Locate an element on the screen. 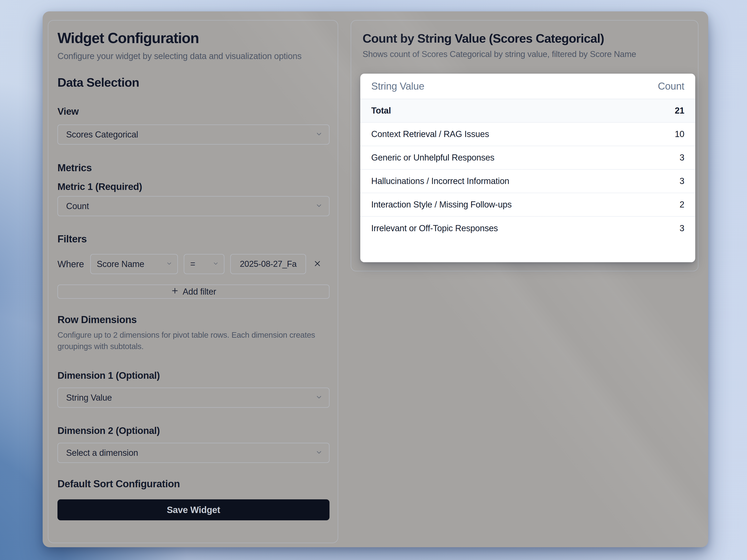  remove-filter-button is located at coordinates (317, 264).